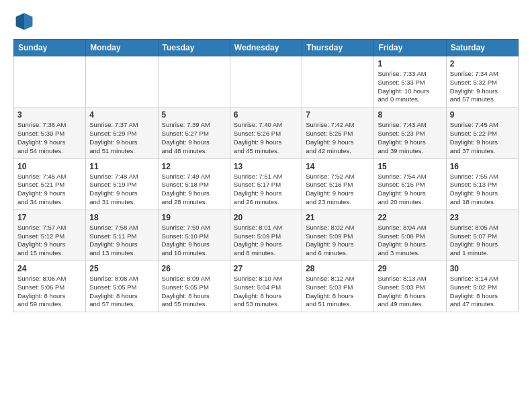 The image size is (532, 411). What do you see at coordinates (194, 138) in the screenshot?
I see `day-info: Sunrise: 7:39 AMSunset: 5:27 PMDaylight:…` at bounding box center [194, 138].